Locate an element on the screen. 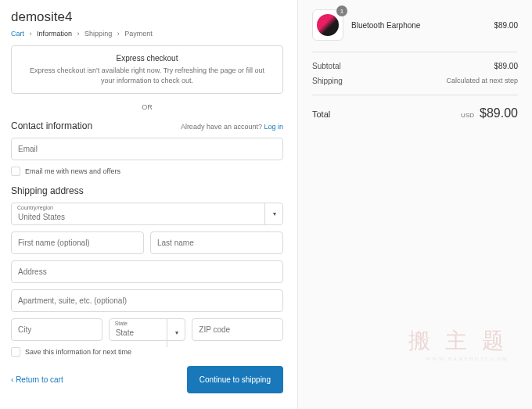 This screenshot has height=409, width=532. subtotal-value: $89.00 is located at coordinates (505, 66).